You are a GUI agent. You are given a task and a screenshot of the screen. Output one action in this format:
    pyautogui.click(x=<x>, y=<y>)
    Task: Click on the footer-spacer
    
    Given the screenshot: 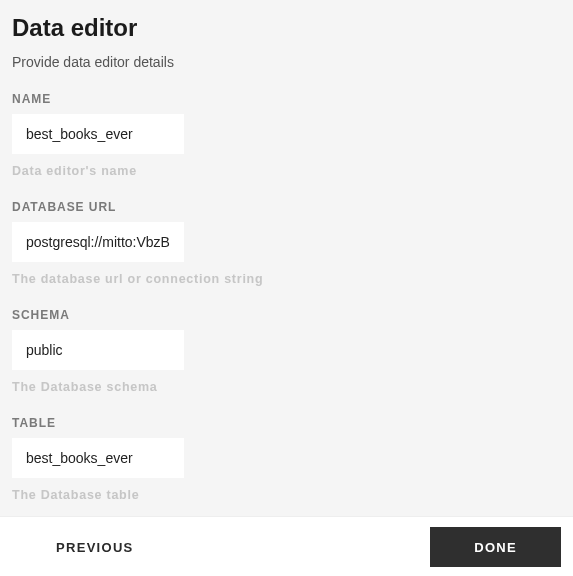 What is the action you would take?
    pyautogui.click(x=304, y=546)
    